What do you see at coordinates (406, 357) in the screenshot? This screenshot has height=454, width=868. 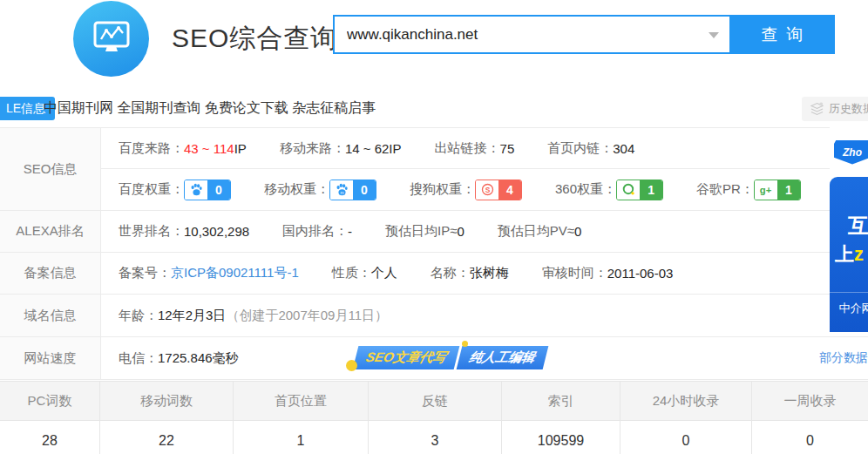 I see `ad-ribbon-text-1: SEO文章代写` at bounding box center [406, 357].